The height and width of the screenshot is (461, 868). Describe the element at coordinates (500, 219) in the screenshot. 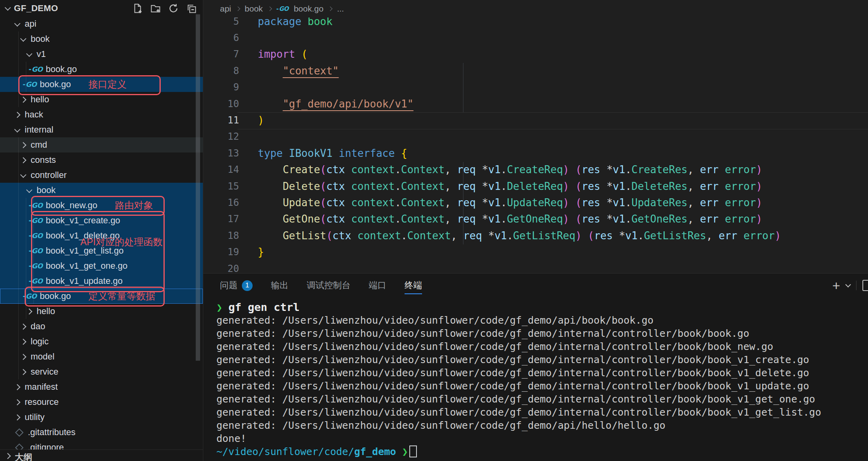

I see `code-text: GetOne(ctx context.Context, req *v1.GetO…` at that location.